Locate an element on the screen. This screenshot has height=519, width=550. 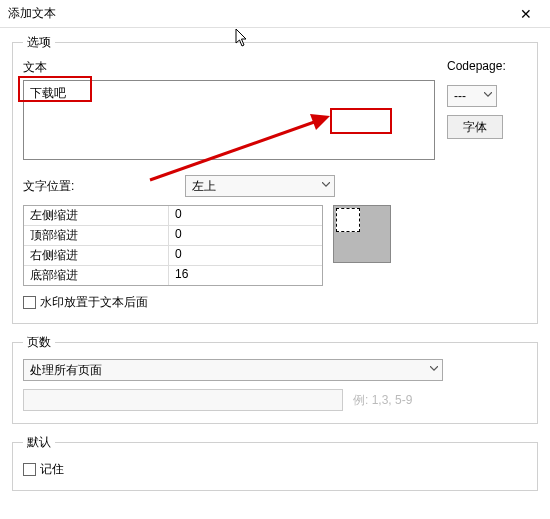
table-row: 右侧缩进 0 is located at coordinates (173, 256).